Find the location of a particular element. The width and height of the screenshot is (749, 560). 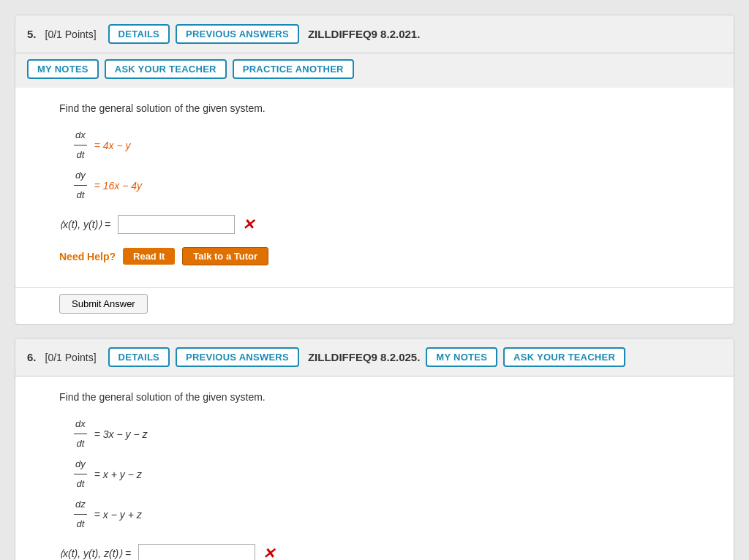

my-notes-button-6: MY NOTES is located at coordinates (462, 357).